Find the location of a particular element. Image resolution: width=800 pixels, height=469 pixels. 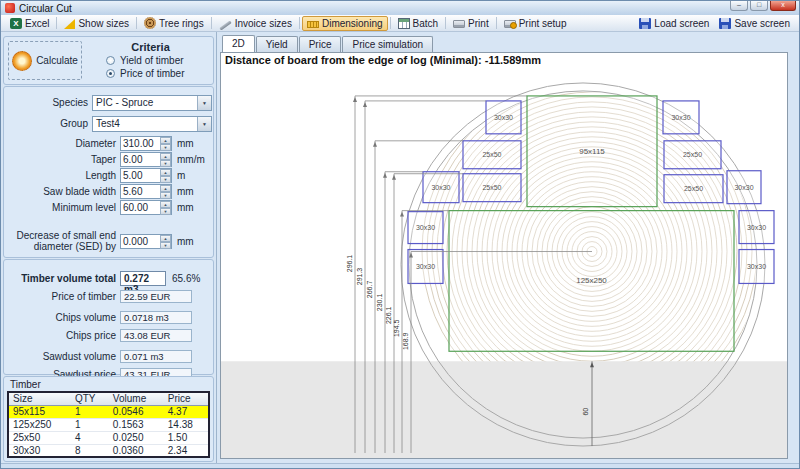

tab-2d: 2D is located at coordinates (238, 44).